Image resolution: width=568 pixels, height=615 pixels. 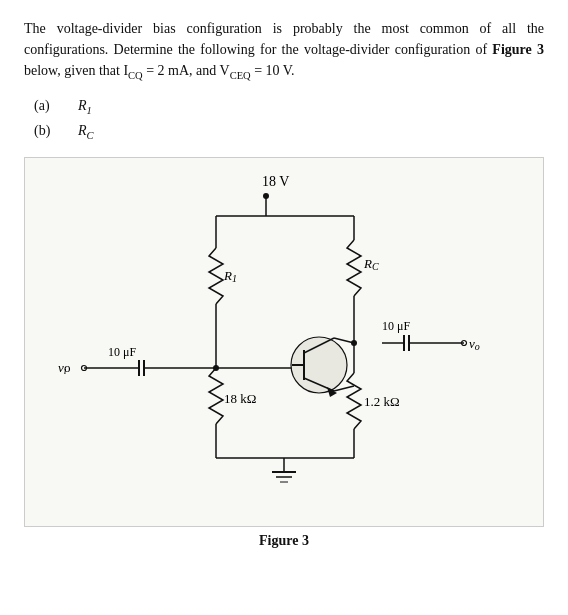 What do you see at coordinates (216, 276) in the screenshot?
I see `r1-resistor` at bounding box center [216, 276].